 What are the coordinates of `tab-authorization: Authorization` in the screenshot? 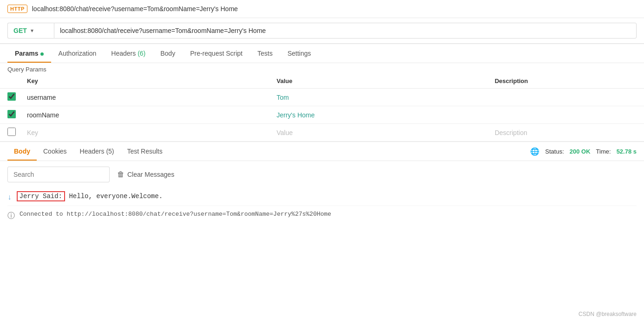 It's located at (78, 53).